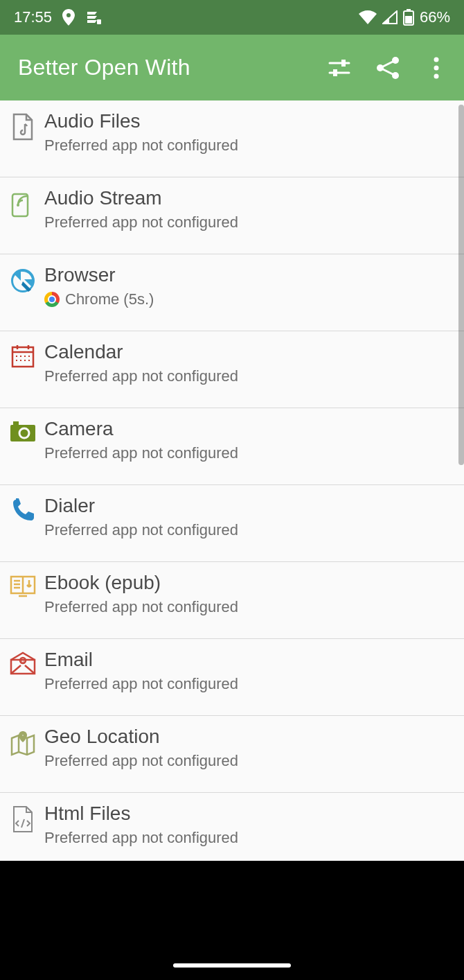 This screenshot has height=980, width=464. Describe the element at coordinates (141, 506) in the screenshot. I see `list-item-title: Dialer` at that location.